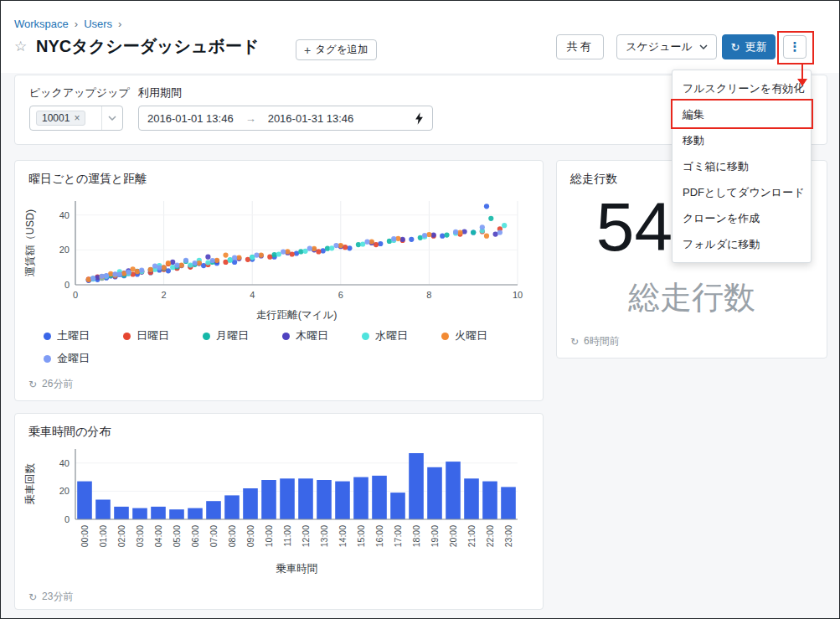 This screenshot has height=619, width=840. Describe the element at coordinates (84, 359) in the screenshot. I see `legend-item: 金曜日` at that location.